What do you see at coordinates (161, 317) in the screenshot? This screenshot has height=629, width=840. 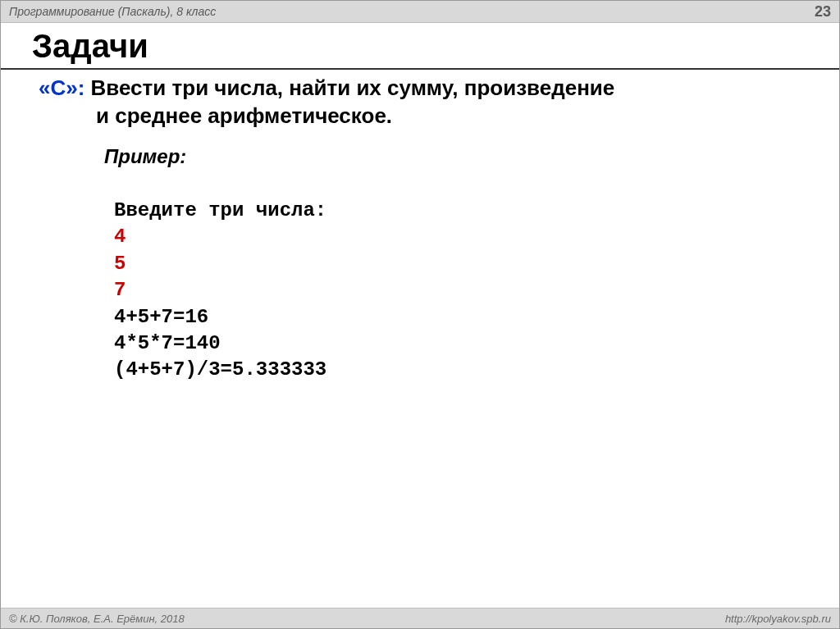 I see `example-output-1: 4+5+7=16` at bounding box center [161, 317].